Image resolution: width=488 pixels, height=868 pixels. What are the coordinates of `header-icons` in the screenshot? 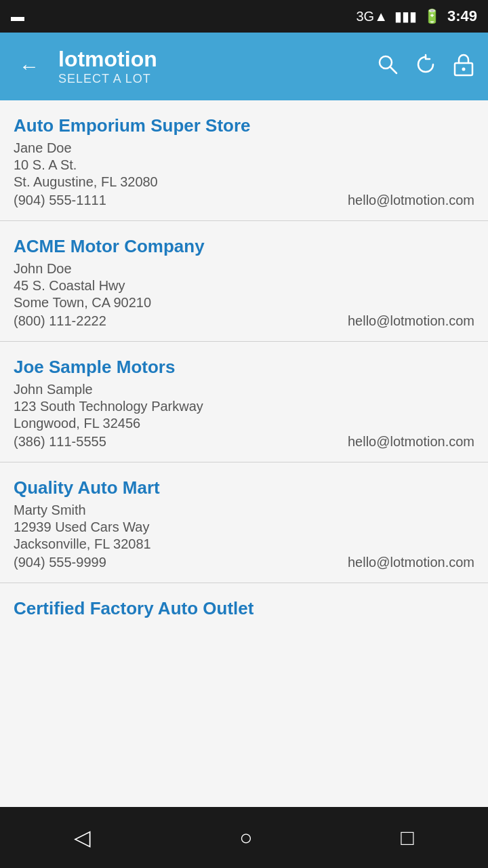 It's located at (426, 66).